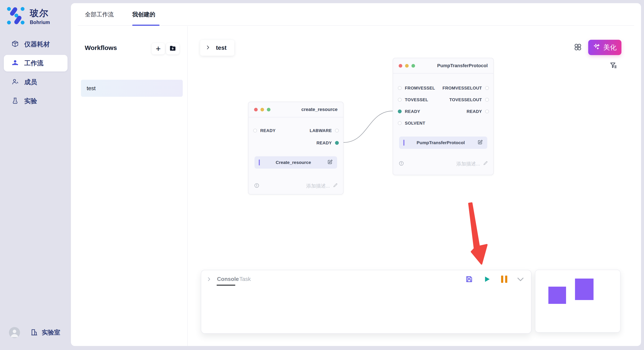 This screenshot has width=644, height=350. Describe the element at coordinates (614, 65) in the screenshot. I see `filter-icon` at that location.